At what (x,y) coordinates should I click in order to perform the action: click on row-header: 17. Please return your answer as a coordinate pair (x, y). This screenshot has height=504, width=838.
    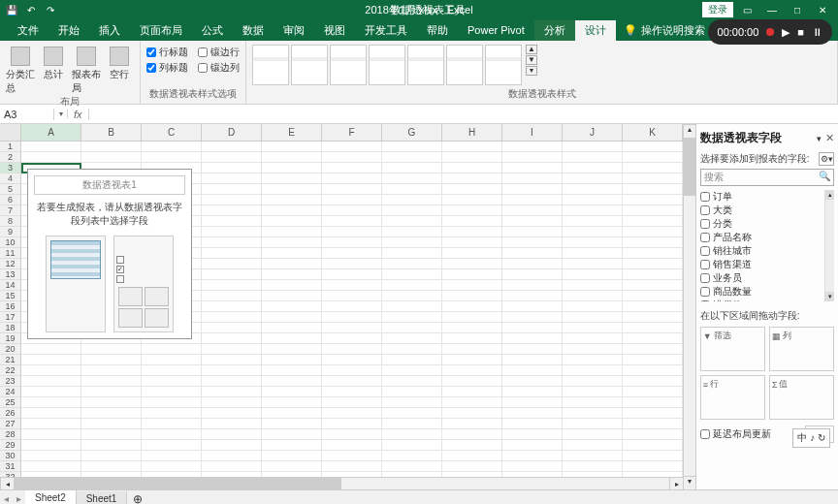
    Looking at the image, I should click on (11, 318).